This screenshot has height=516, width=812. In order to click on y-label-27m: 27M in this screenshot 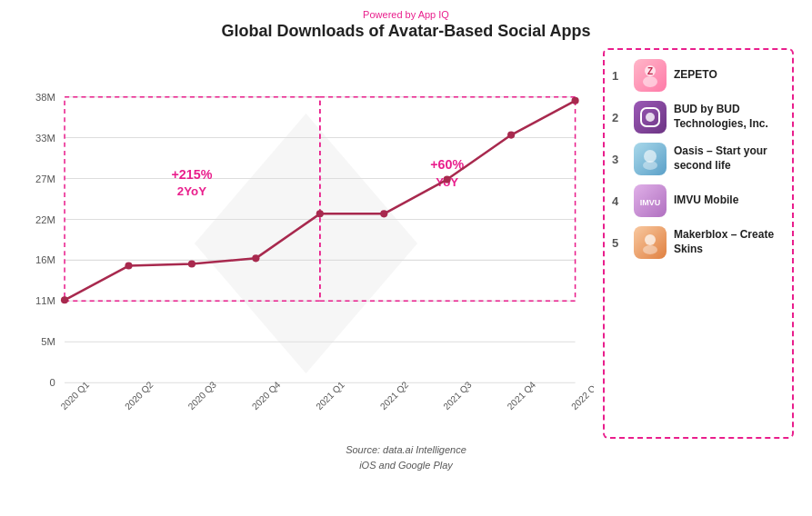, I will do `click(45, 179)`.